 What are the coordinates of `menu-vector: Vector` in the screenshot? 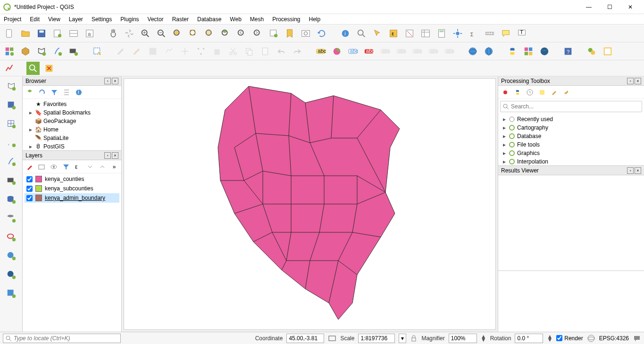 It's located at (156, 19).